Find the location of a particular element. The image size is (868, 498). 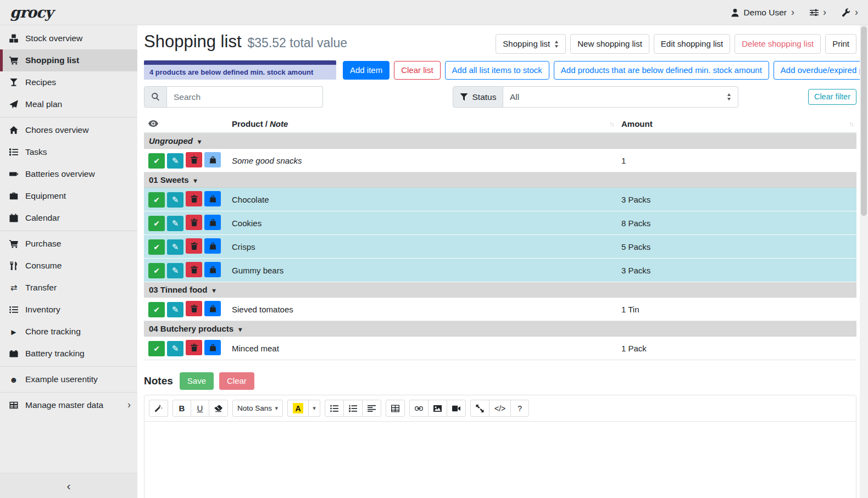

status-select: All is located at coordinates (621, 97).